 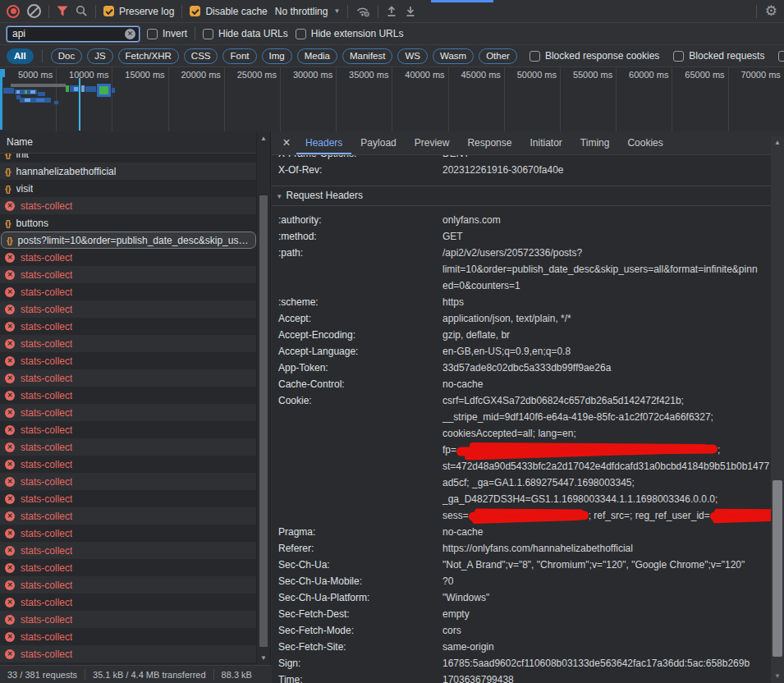 I want to click on header-value-line: empty, so click(x=607, y=614).